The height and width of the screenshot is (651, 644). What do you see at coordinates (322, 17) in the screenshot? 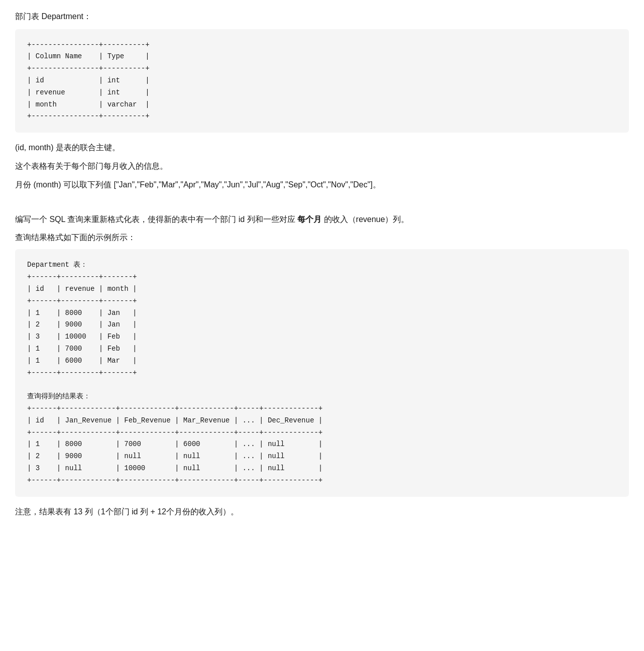
I see `table-intro-heading: 部门表 Department：` at bounding box center [322, 17].